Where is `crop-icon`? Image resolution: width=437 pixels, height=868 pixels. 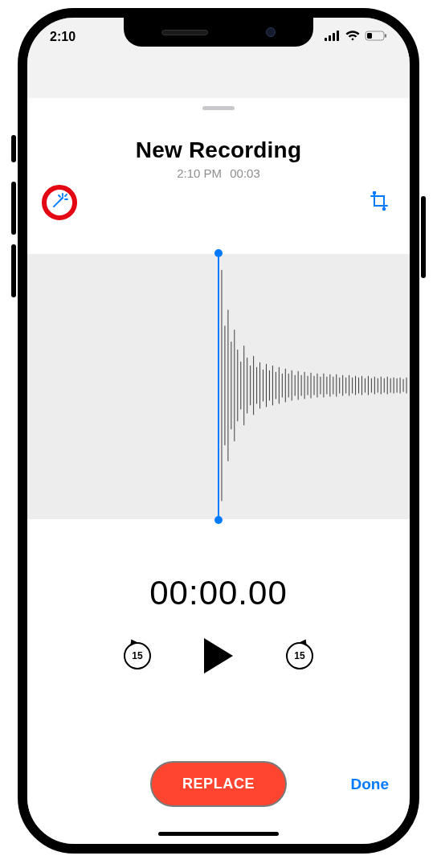
crop-icon is located at coordinates (380, 207).